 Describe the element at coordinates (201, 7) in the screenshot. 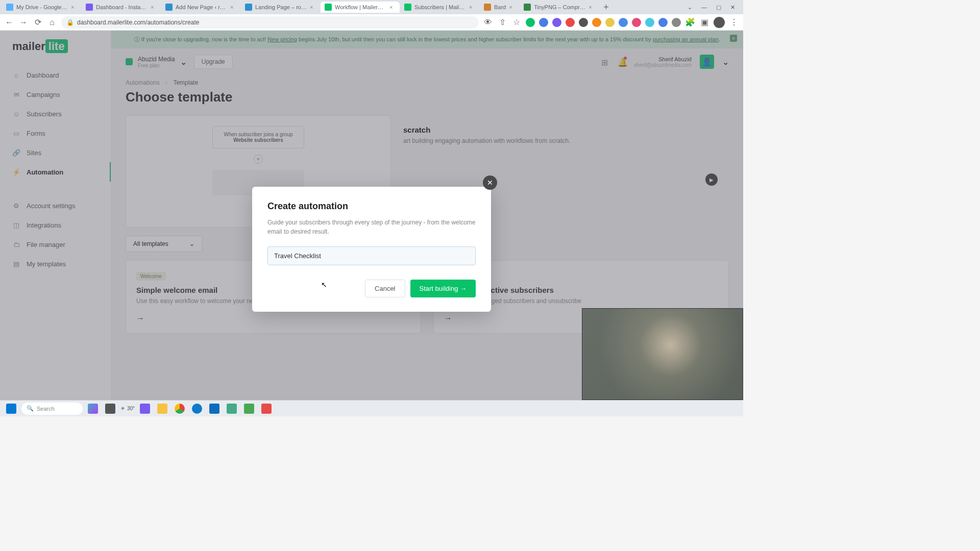

I see `browser-tab: Add New Page ‹ romy-po×` at that location.